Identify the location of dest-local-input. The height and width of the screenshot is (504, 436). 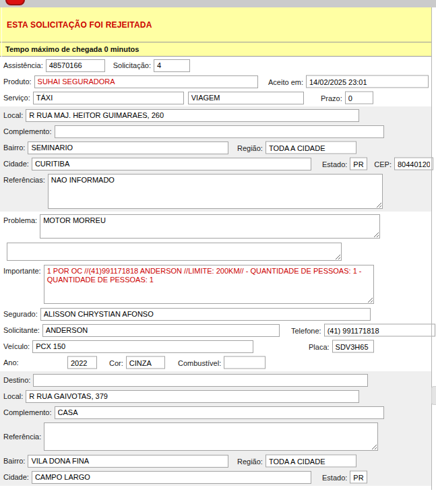
(193, 396).